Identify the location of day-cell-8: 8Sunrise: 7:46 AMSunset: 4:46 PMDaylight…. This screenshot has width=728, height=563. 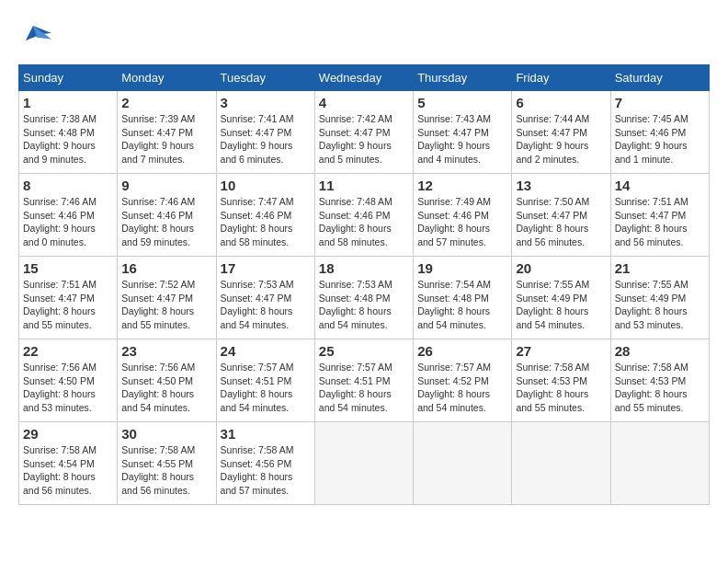
(68, 215).